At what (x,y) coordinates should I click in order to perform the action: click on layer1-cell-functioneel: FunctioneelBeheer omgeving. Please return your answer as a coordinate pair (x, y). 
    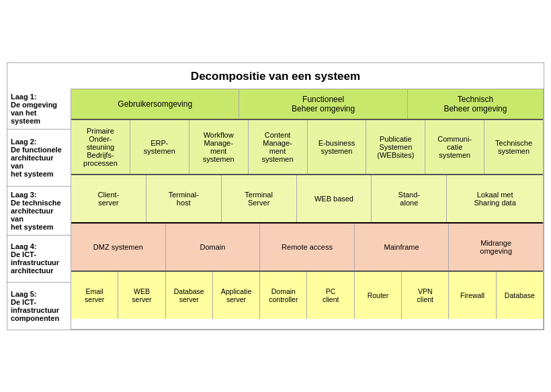
    Looking at the image, I should click on (323, 104).